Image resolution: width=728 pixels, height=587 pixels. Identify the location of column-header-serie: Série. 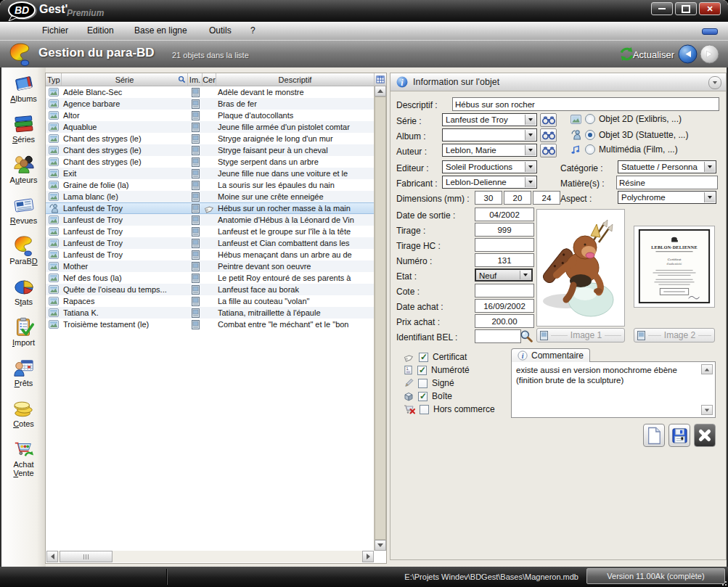
(125, 80).